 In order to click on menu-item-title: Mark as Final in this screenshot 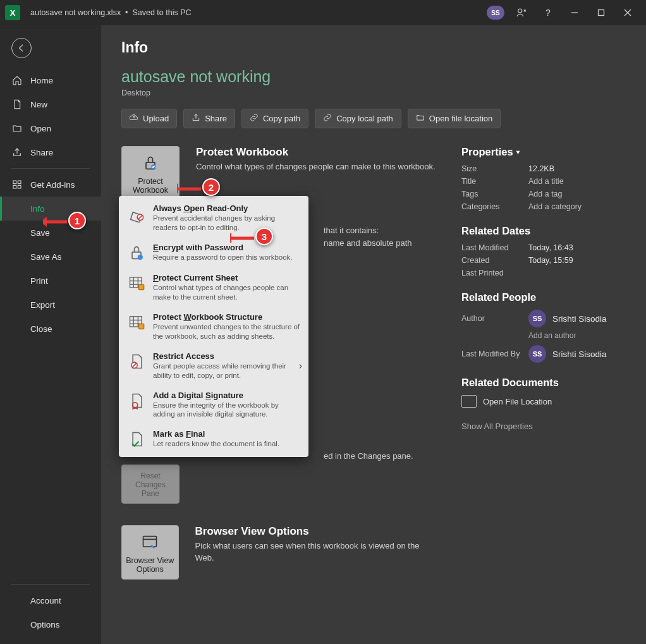, I will do `click(227, 434)`.